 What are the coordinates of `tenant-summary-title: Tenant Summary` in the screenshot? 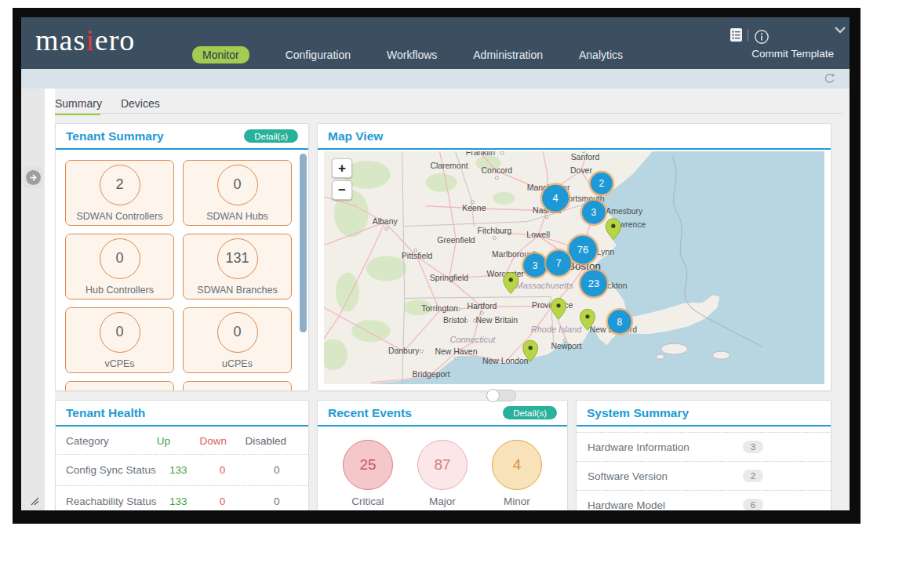 It's located at (115, 136).